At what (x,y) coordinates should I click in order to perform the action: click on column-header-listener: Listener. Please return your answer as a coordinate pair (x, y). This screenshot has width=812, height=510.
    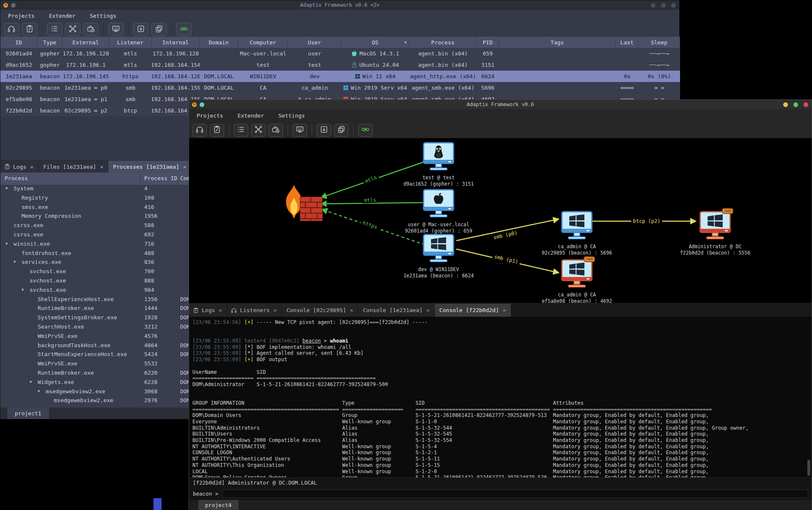
    Looking at the image, I should click on (130, 42).